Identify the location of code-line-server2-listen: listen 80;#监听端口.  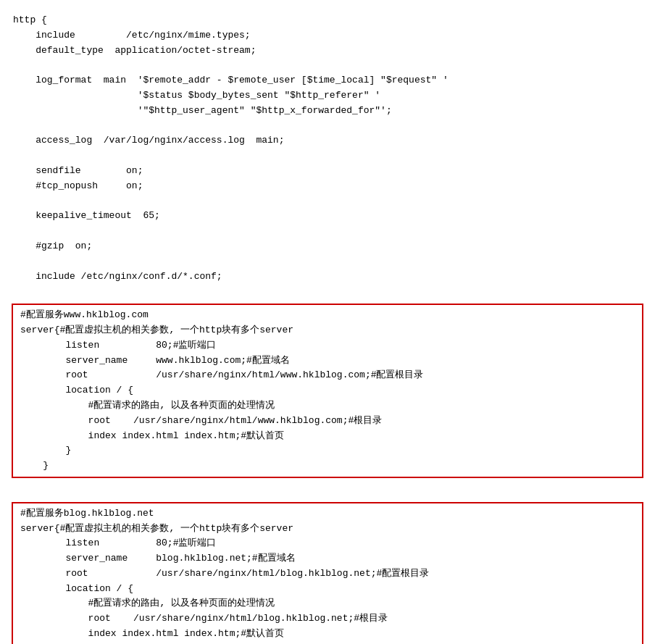
(328, 543).